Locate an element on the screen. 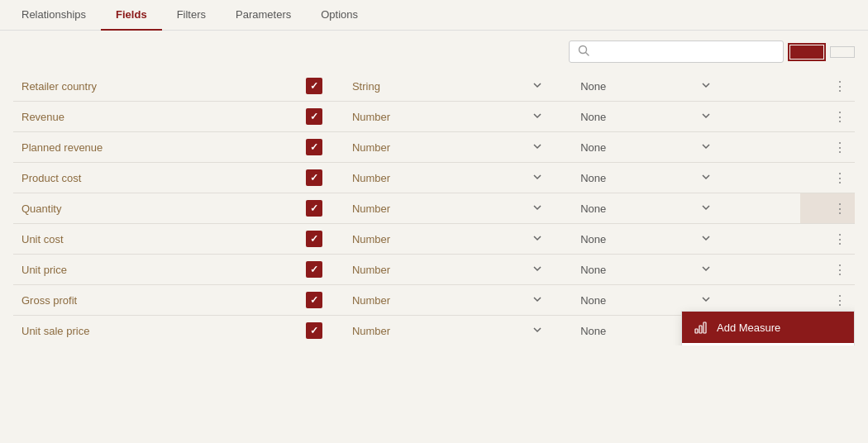 Image resolution: width=868 pixels, height=443 pixels. search-box is located at coordinates (676, 51).